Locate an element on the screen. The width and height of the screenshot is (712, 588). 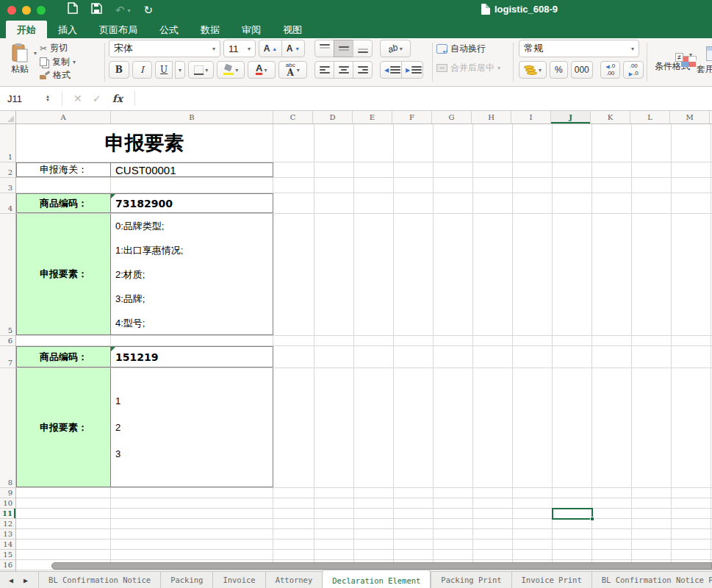
cell-a7-label: 商品编码： is located at coordinates (63, 357).